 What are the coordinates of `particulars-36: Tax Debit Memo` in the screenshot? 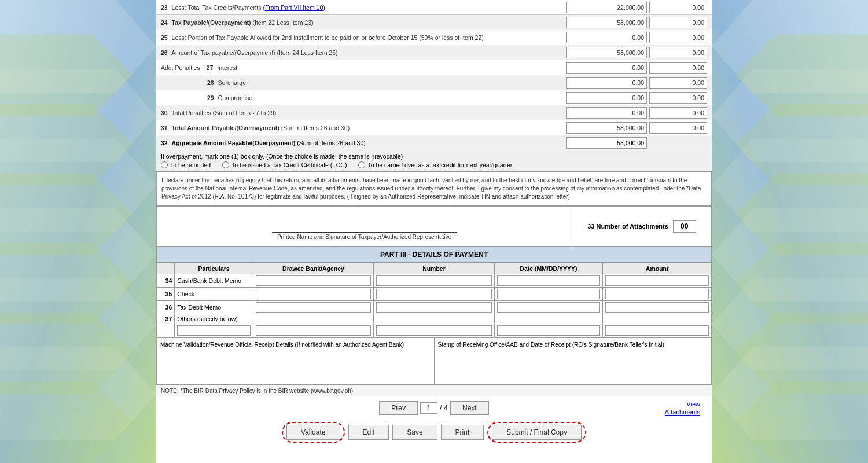 It's located at (214, 308).